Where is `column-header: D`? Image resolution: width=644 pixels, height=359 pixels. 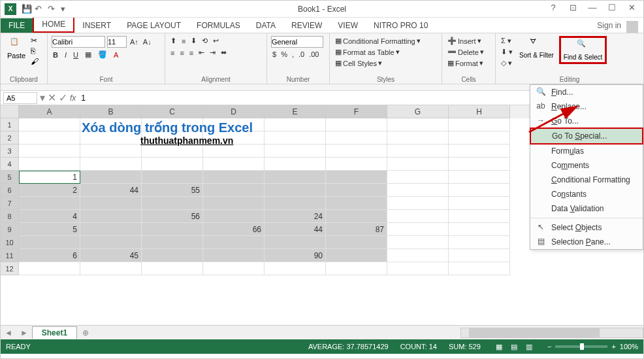 column-header: D is located at coordinates (234, 112).